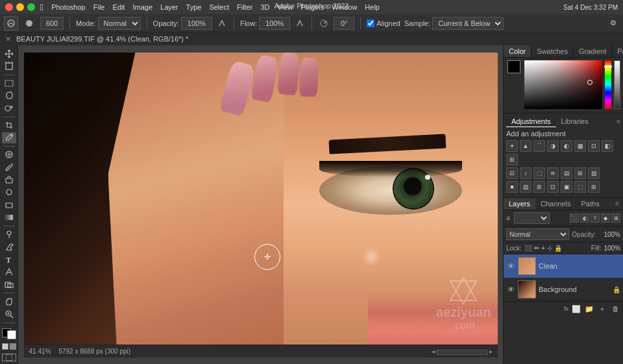 The image size is (623, 364). What do you see at coordinates (9, 284) in the screenshot?
I see `shape-tool` at bounding box center [9, 284].